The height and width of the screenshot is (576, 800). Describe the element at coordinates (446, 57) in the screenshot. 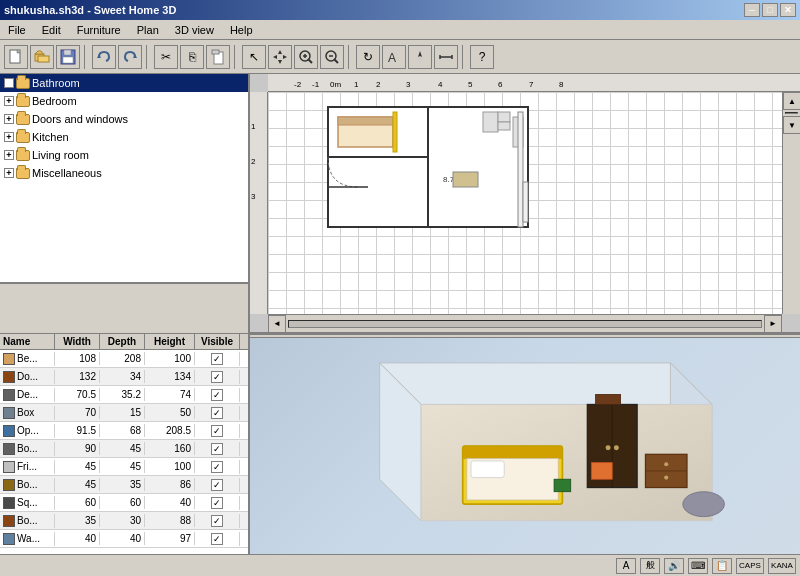

I see `measure-button` at that location.